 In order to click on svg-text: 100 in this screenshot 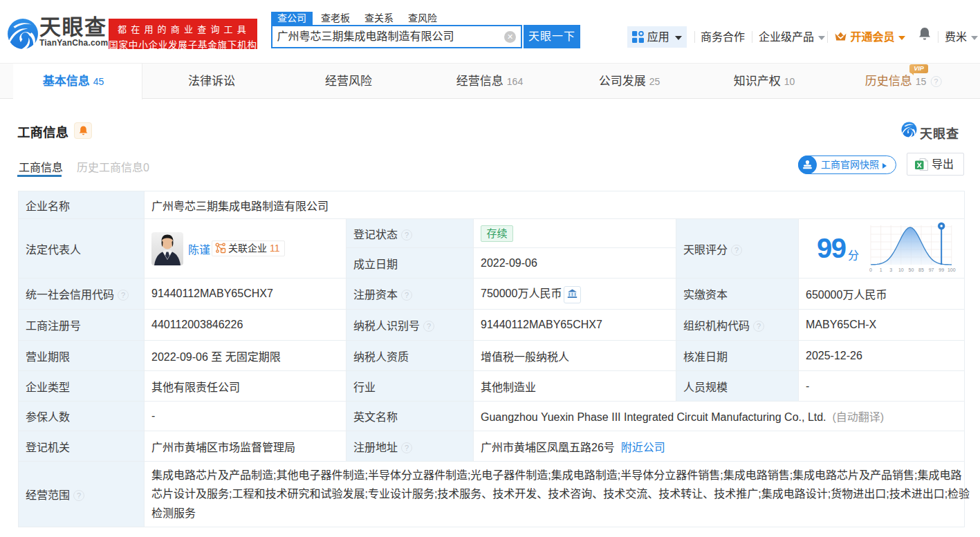, I will do `click(952, 270)`.